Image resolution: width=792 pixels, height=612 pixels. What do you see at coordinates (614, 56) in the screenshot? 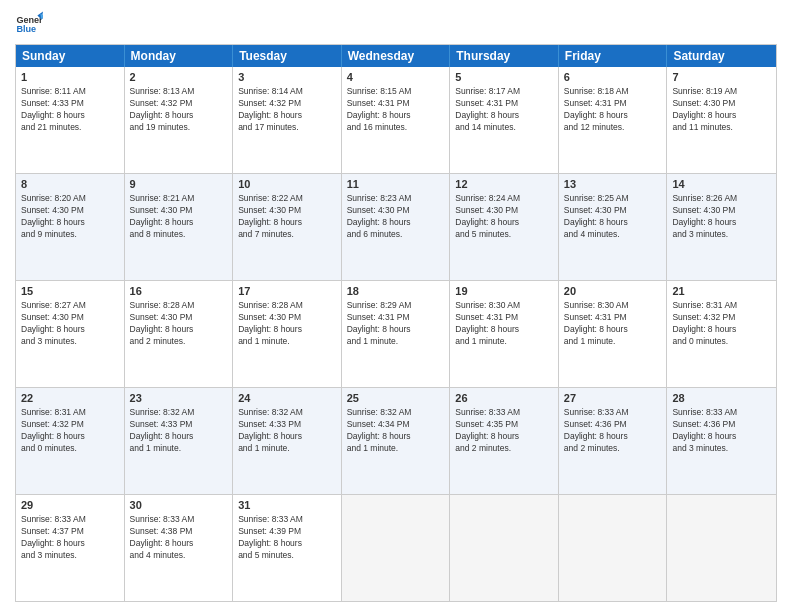
I see `header-day-friday: Friday` at bounding box center [614, 56].